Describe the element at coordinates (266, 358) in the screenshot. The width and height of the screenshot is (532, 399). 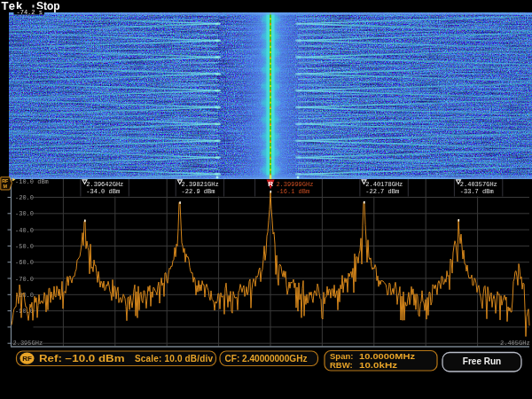
I see `svg-text: CF: 2.40000000GHz` at that location.